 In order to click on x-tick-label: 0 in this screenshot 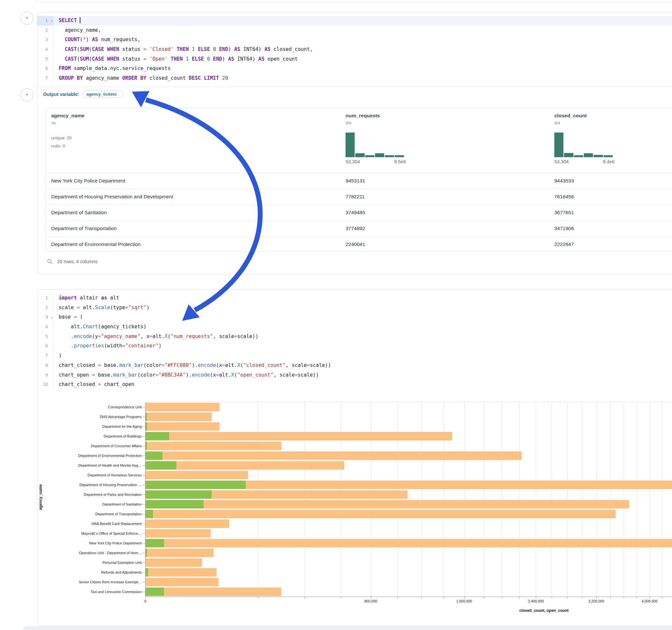, I will do `click(145, 601)`.